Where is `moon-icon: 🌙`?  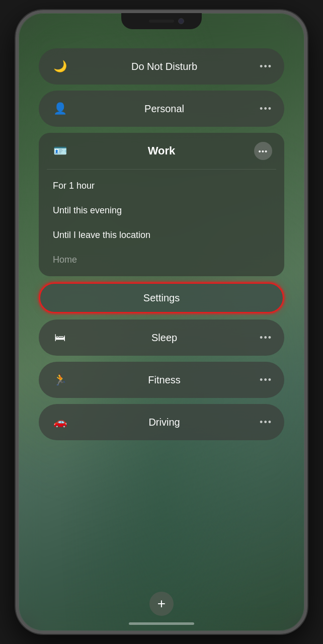 moon-icon: 🌙 is located at coordinates (60, 66).